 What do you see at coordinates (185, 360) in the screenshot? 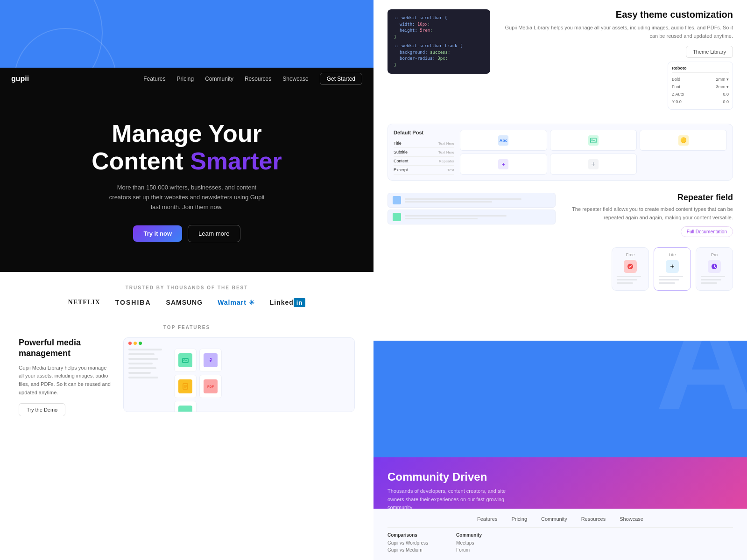
I see `preview-icon-img` at bounding box center [185, 360].